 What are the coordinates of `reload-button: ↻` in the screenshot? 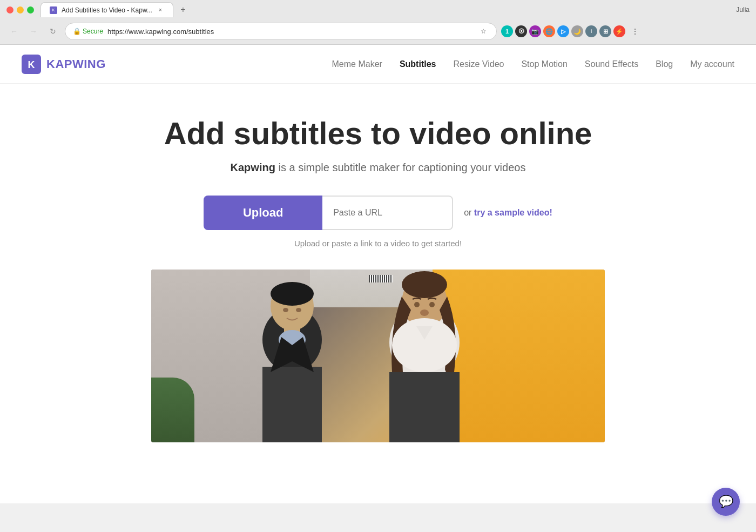 It's located at (53, 31).